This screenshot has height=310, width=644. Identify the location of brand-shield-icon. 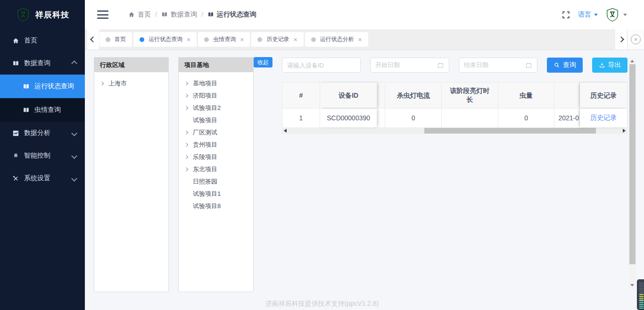
(23, 15).